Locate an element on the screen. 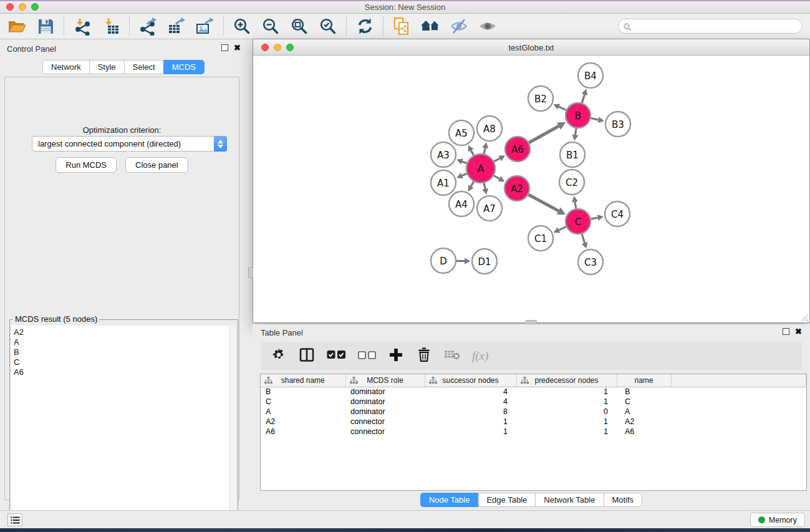 This screenshot has width=810, height=532. save-session-button is located at coordinates (46, 26).